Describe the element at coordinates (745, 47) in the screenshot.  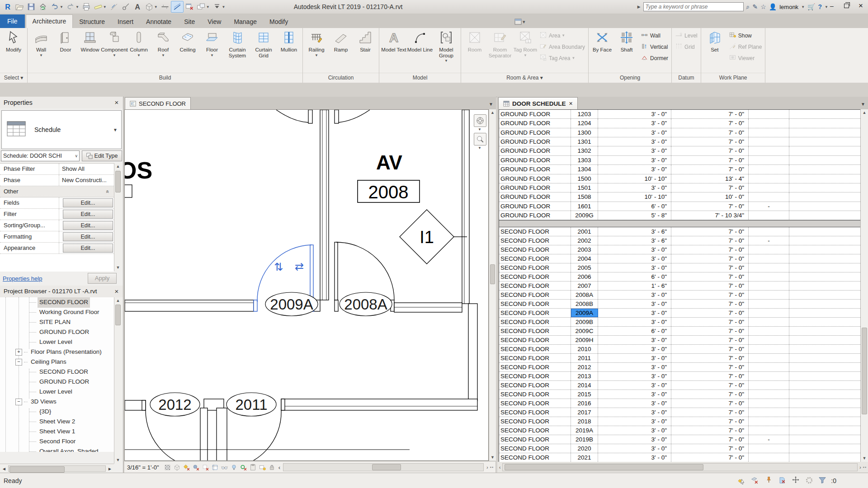
I see `button-ref-plane: Ref Plane` at that location.